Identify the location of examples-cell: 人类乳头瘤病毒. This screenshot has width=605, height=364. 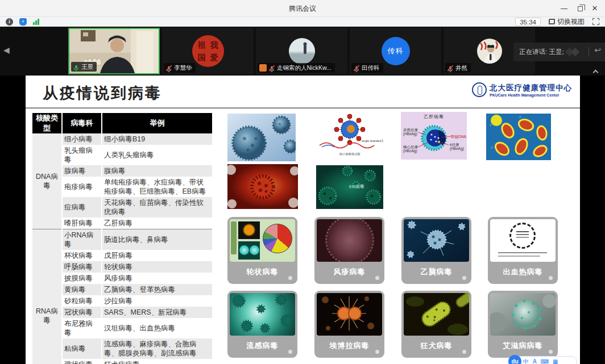
(157, 155).